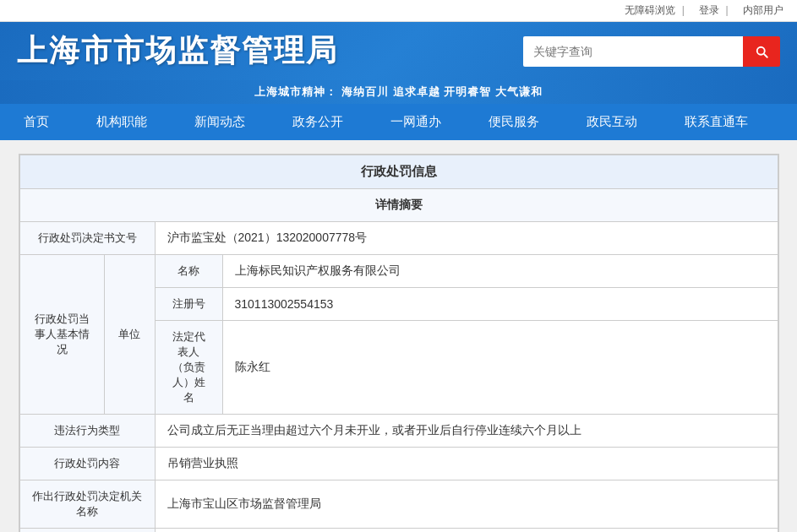 The image size is (797, 532). I want to click on authority-name-label: 作出行政处罚决定机关名称, so click(87, 505).